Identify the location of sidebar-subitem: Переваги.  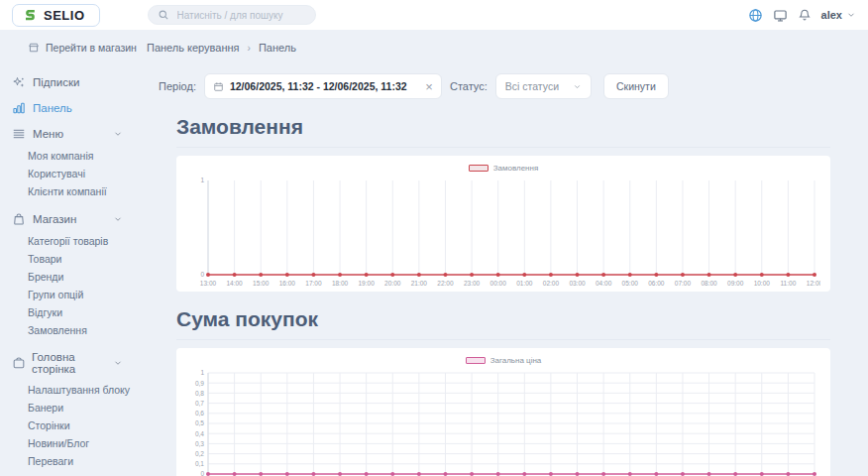
(83, 461).